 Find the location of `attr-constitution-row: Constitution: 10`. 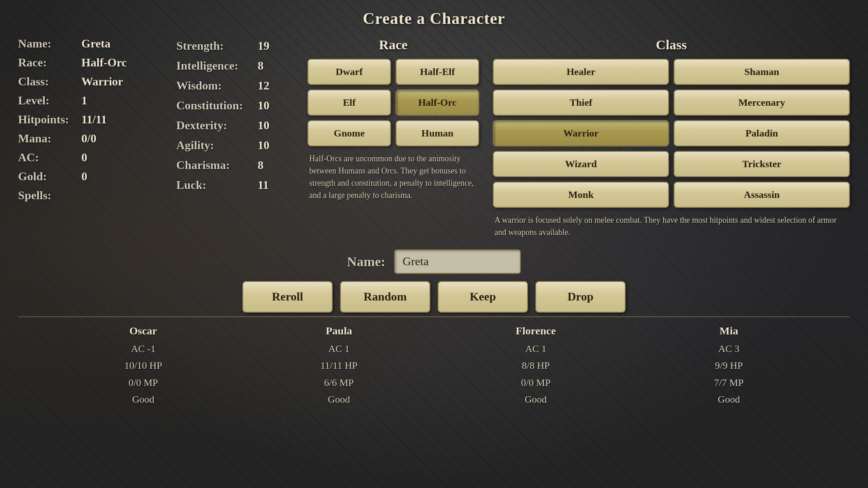

attr-constitution-row: Constitution: 10 is located at coordinates (235, 106).